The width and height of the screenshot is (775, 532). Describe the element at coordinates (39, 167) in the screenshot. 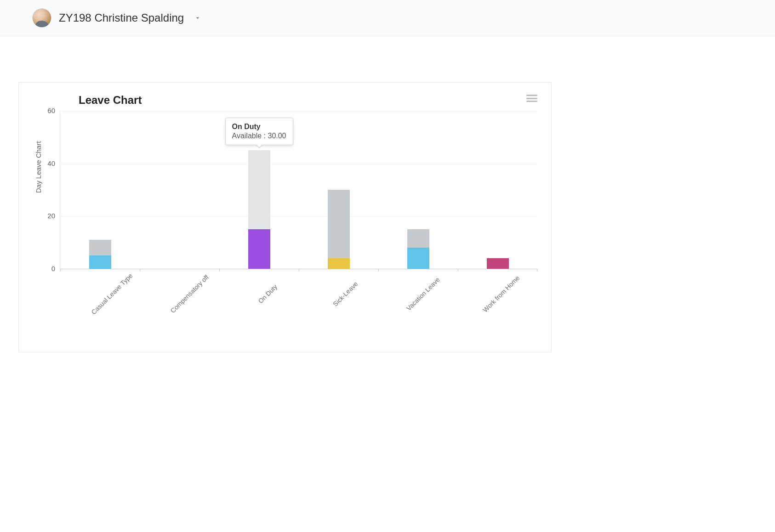

I see `y-axis-title: Day Leave Chart` at that location.